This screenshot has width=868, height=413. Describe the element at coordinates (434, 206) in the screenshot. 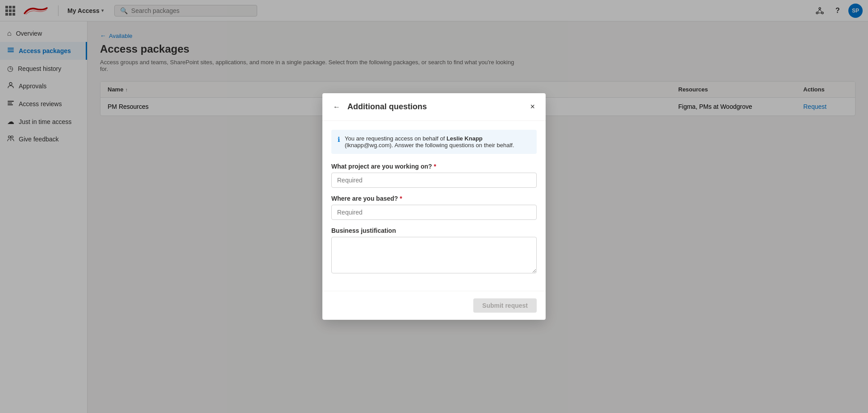

I see `modal-body: ℹ You are requesting access on behalf of…` at that location.